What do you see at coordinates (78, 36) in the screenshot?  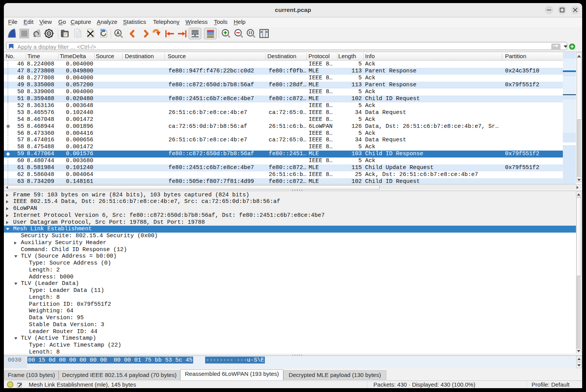 I see `svg-text: 0313` at bounding box center [78, 36].